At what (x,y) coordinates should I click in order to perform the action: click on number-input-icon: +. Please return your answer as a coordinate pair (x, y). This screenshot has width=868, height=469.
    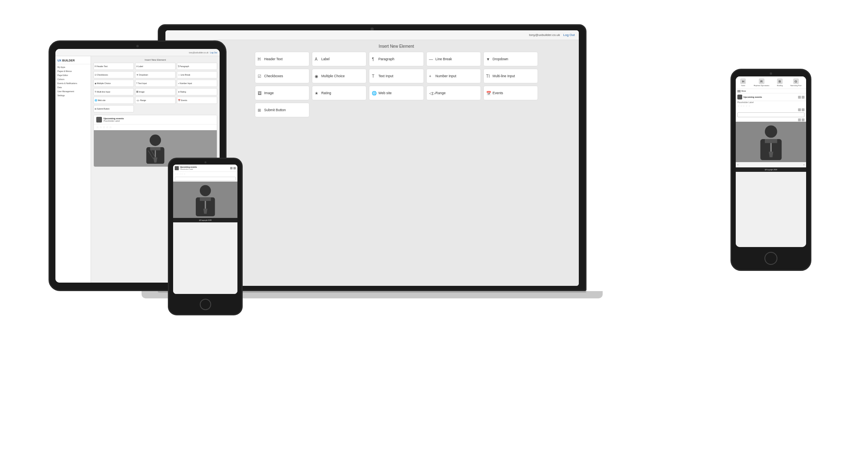
    Looking at the image, I should click on (432, 76).